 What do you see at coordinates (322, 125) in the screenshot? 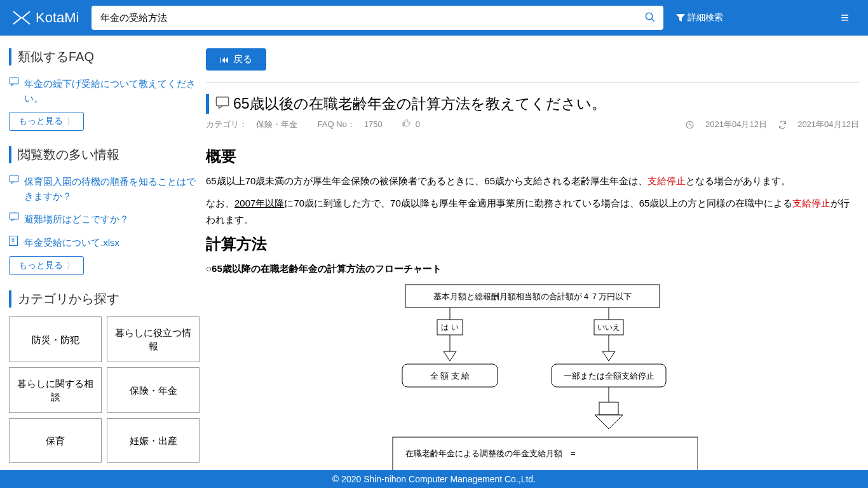
I see `article-meta-left: カテゴリ：保険・年金 FAQ No：1750 0` at bounding box center [322, 125].